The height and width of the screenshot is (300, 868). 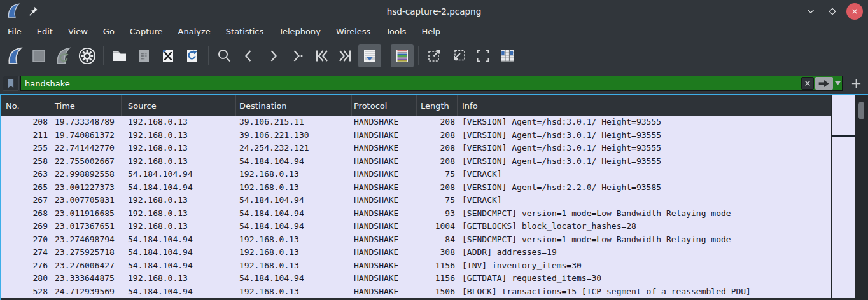 What do you see at coordinates (244, 32) in the screenshot?
I see `menu-statistics: Statistics` at bounding box center [244, 32].